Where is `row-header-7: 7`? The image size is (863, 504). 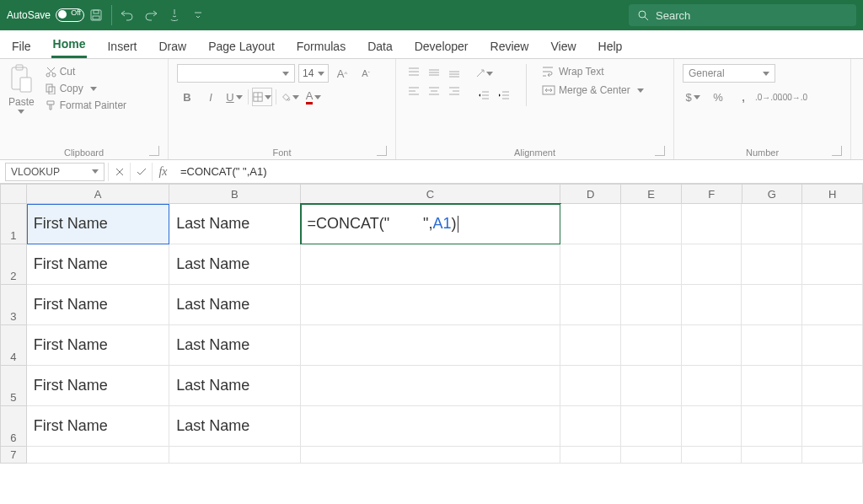 row-header-7: 7 is located at coordinates (13, 455).